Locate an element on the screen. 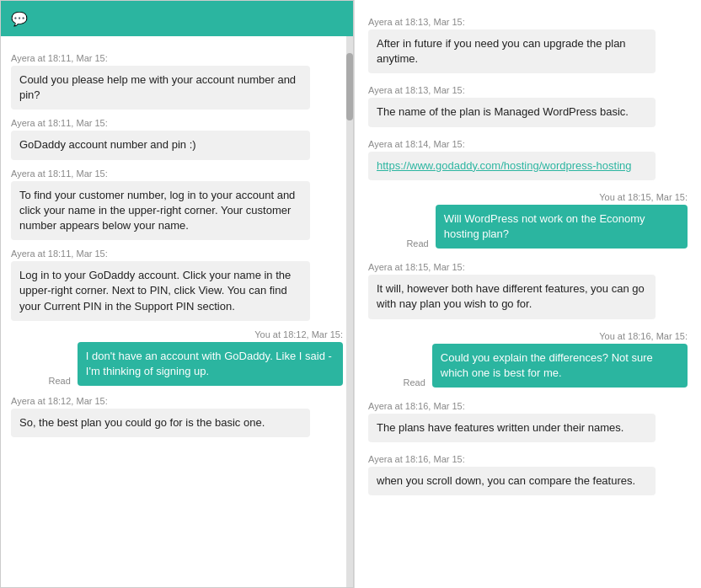  timestamp: Ayera at 18:14, Mar 15: is located at coordinates (527, 144).